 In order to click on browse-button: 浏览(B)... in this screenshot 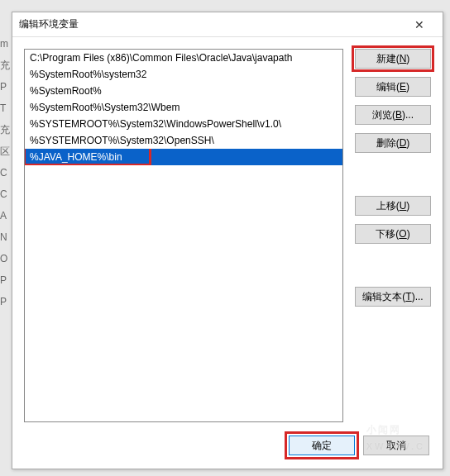, I will do `click(393, 115)`.